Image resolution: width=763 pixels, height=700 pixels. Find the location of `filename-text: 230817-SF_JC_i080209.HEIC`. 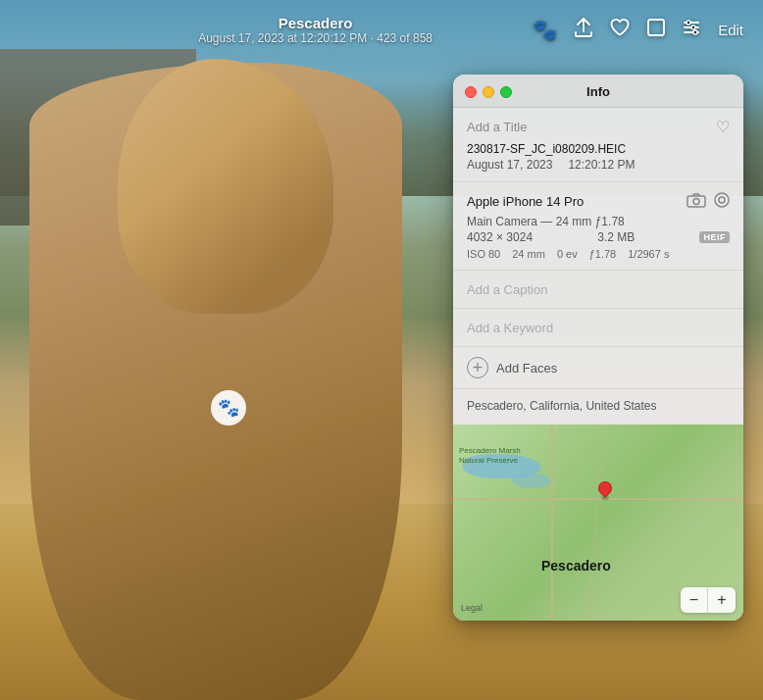

filename-text: 230817-SF_JC_i080209.HEIC is located at coordinates (598, 149).